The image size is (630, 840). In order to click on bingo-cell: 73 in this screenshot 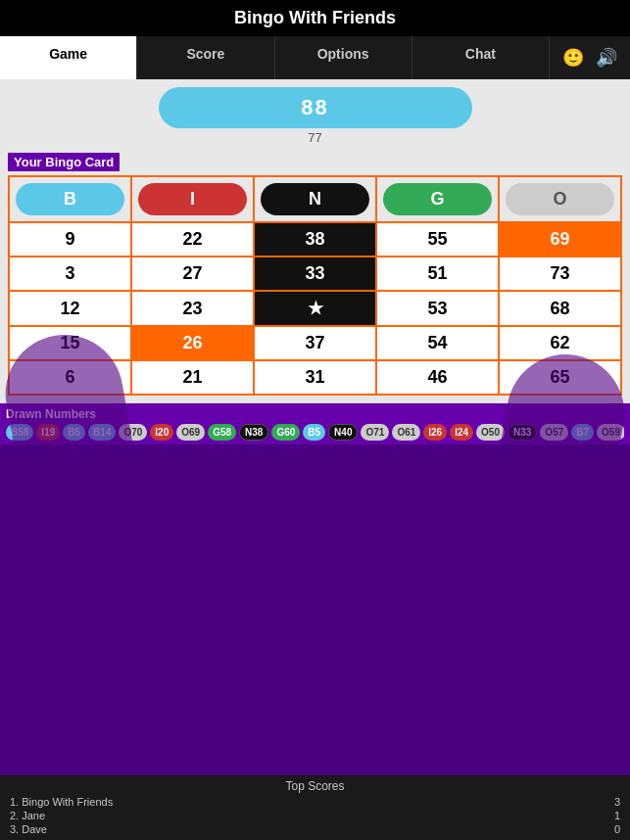, I will do `click(560, 274)`.